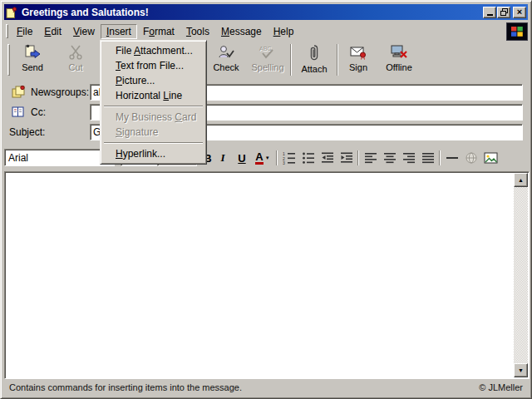  What do you see at coordinates (399, 60) in the screenshot?
I see `offline-button: Offline` at bounding box center [399, 60].